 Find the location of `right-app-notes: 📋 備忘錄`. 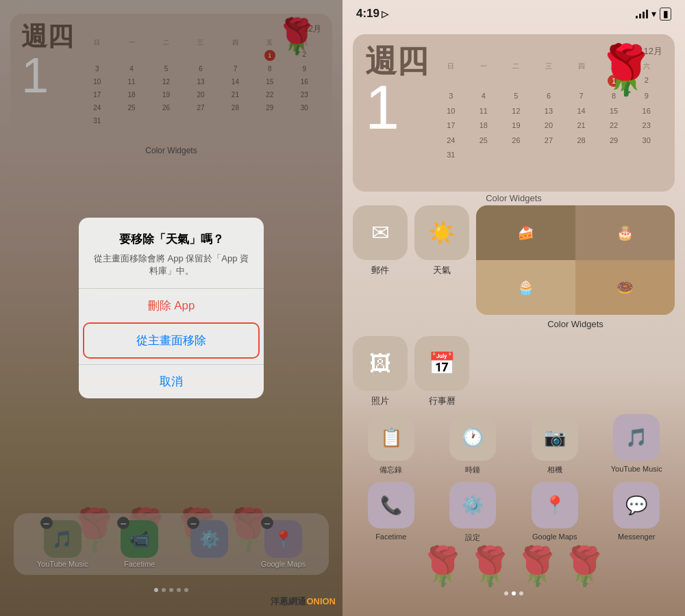

right-app-notes: 📋 備忘錄 is located at coordinates (391, 445).